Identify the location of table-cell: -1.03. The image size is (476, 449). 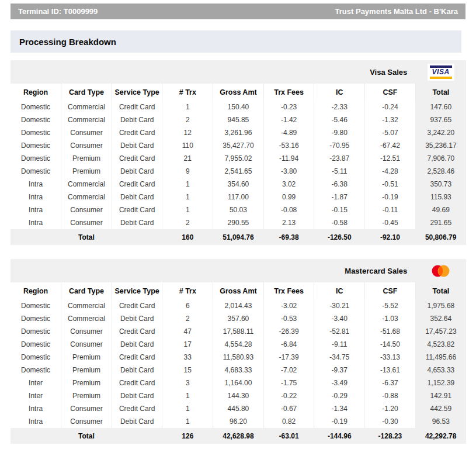
(390, 319).